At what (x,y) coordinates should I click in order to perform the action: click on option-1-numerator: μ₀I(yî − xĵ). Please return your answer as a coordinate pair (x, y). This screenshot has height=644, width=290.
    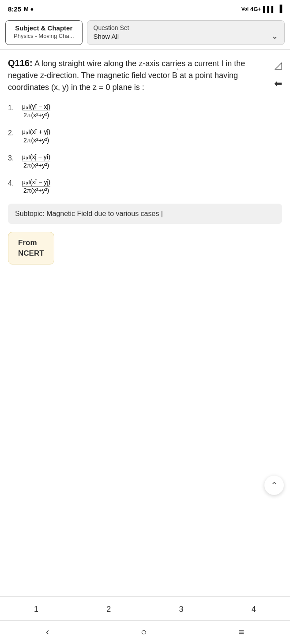
    Looking at the image, I should click on (36, 107).